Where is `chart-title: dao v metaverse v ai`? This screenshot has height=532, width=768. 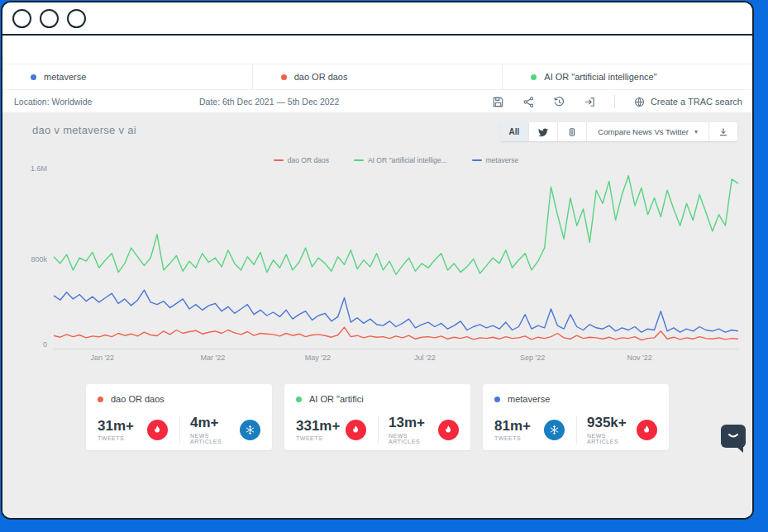 chart-title: dao v metaverse v ai is located at coordinates (84, 131).